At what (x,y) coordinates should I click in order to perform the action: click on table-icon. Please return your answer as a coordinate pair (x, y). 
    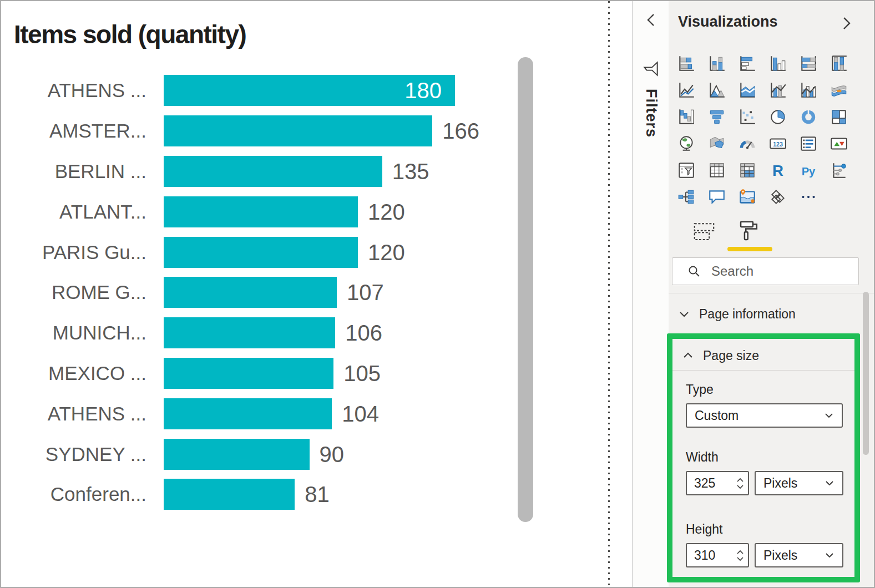
    Looking at the image, I should click on (717, 170).